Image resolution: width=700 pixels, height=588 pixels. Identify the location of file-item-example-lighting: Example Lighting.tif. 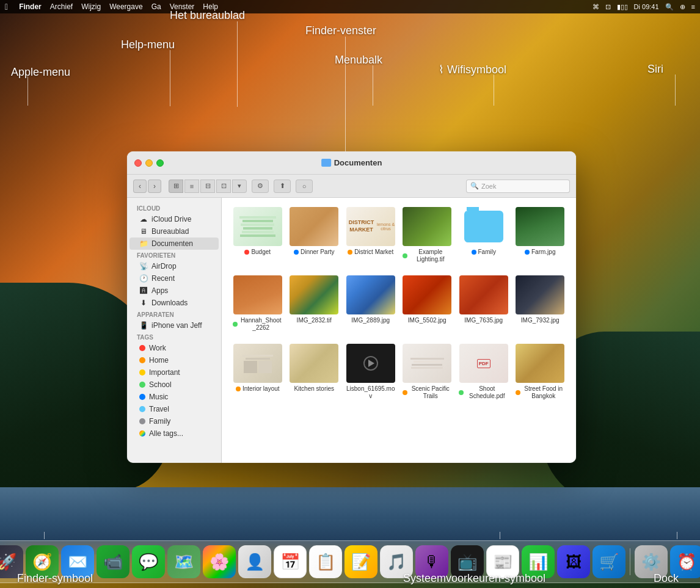
(428, 235).